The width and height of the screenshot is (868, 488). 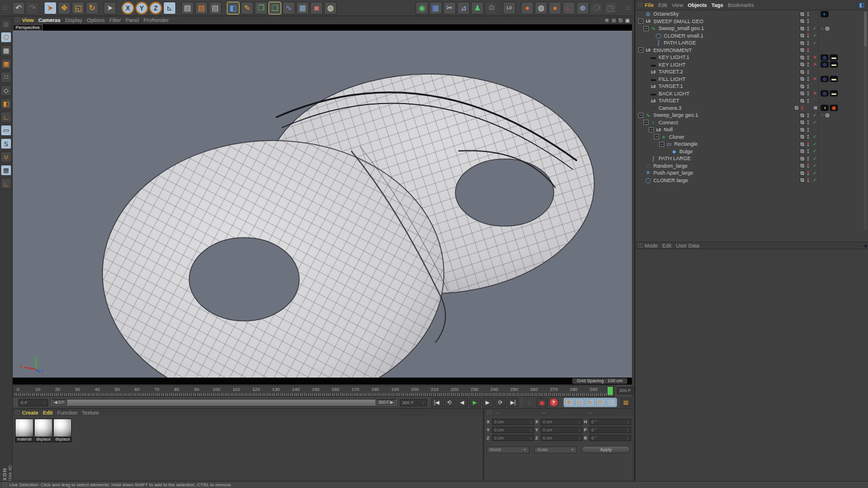 I want to click on measure-tool-button: ⊿, so click(x=464, y=8).